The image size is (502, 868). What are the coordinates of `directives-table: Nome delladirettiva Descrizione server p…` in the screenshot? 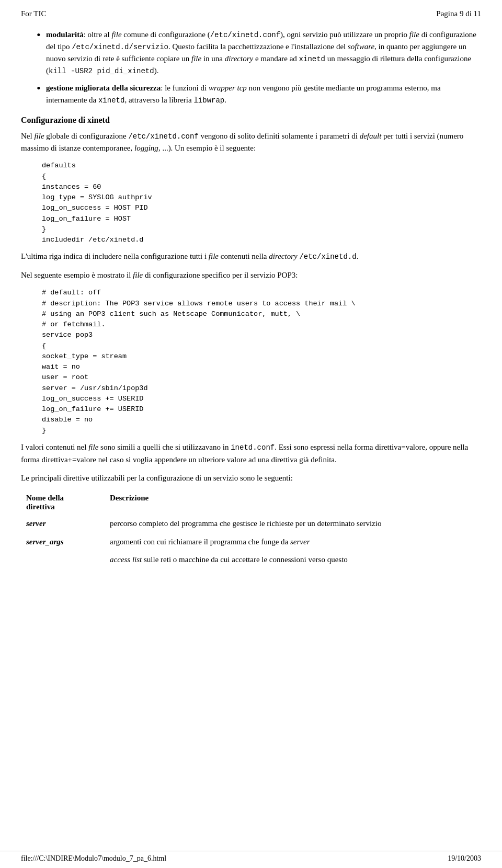 It's located at (251, 530).